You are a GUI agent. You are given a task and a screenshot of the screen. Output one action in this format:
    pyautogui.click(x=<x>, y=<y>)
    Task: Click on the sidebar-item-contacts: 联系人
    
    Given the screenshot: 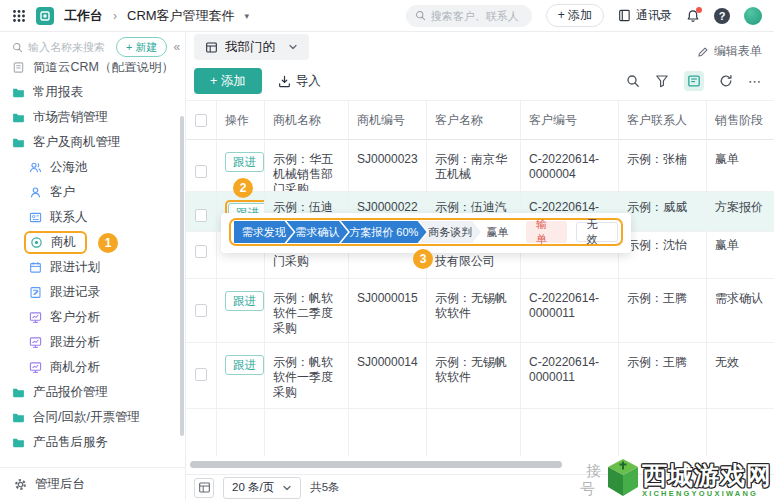 What is the action you would take?
    pyautogui.click(x=92, y=218)
    